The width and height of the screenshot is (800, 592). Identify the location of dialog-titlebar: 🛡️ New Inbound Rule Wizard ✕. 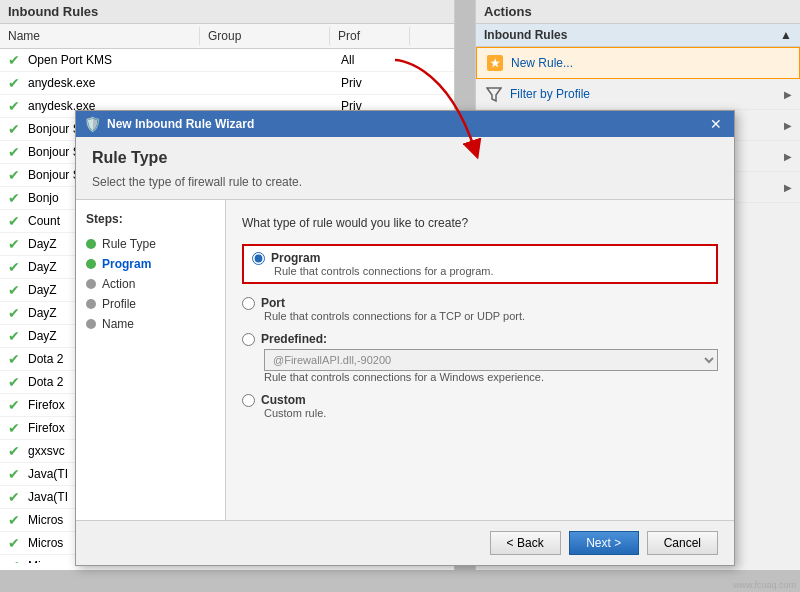
(405, 124).